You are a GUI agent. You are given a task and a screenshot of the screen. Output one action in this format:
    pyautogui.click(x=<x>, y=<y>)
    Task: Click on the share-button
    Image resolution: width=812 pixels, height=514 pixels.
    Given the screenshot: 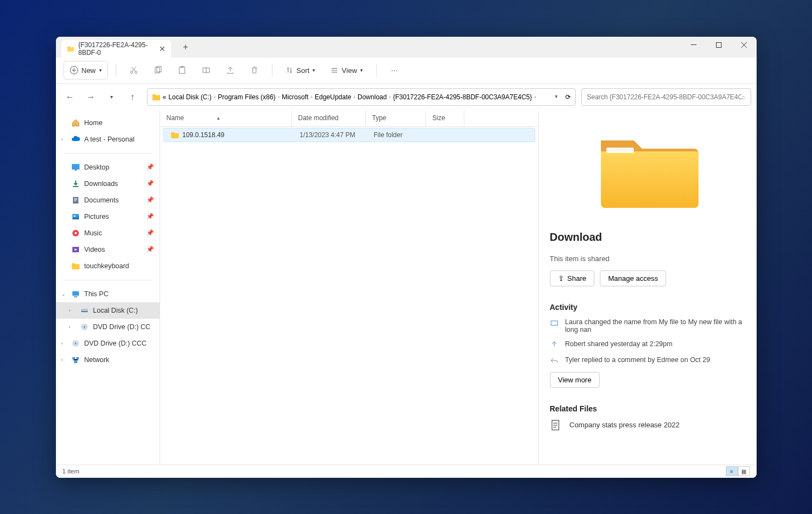 What is the action you would take?
    pyautogui.click(x=230, y=70)
    